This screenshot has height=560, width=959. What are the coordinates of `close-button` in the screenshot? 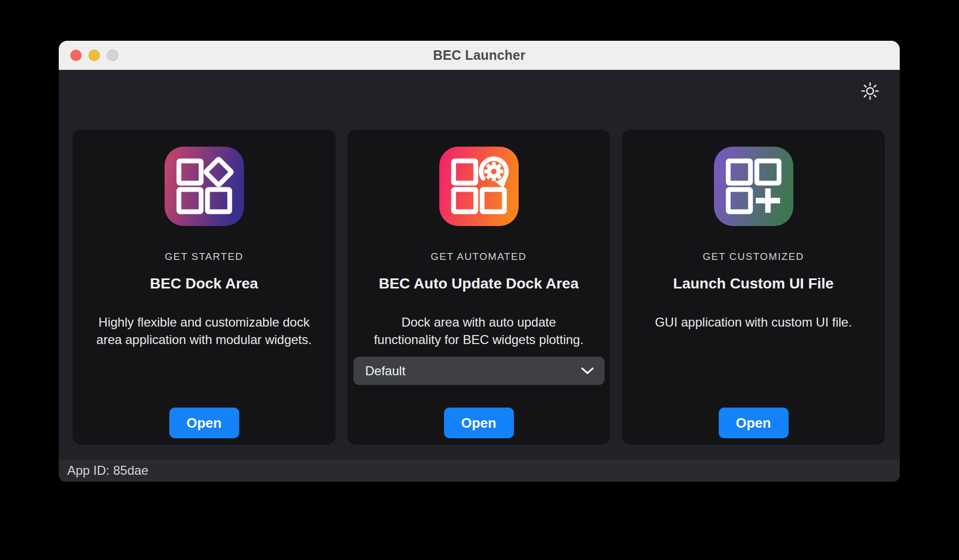 It's located at (76, 55).